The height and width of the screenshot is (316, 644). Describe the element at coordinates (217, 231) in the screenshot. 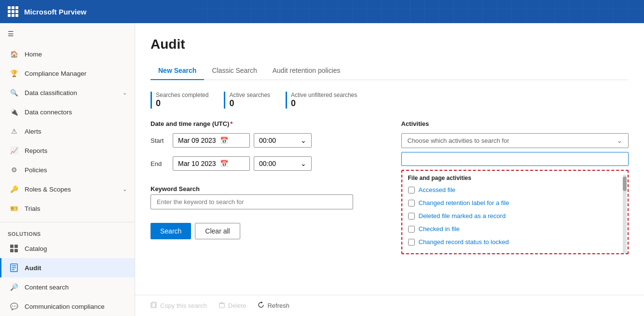

I see `clear-all-button: Clear all` at that location.